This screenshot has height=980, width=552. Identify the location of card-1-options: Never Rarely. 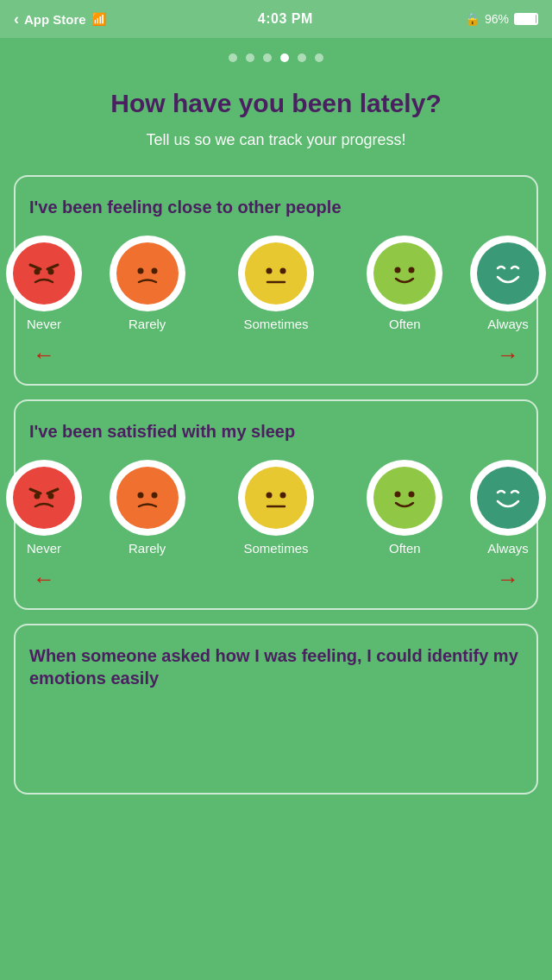
(276, 286).